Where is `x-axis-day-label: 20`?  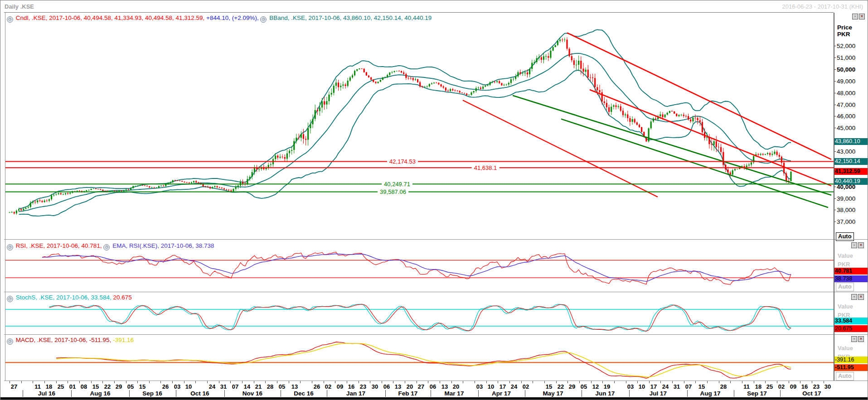 x-axis-day-label: 20 is located at coordinates (456, 387).